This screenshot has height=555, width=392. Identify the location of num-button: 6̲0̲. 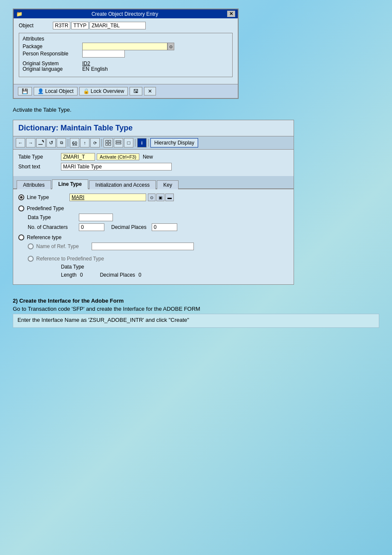
(75, 143).